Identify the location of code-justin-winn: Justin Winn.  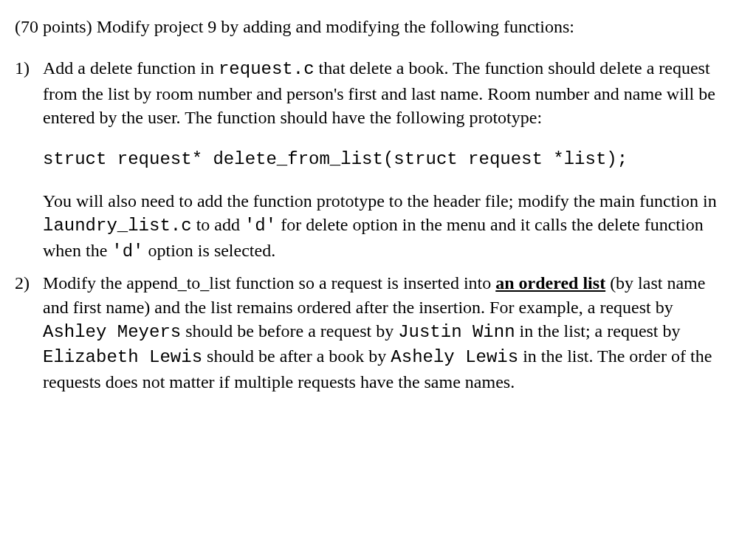
(456, 332).